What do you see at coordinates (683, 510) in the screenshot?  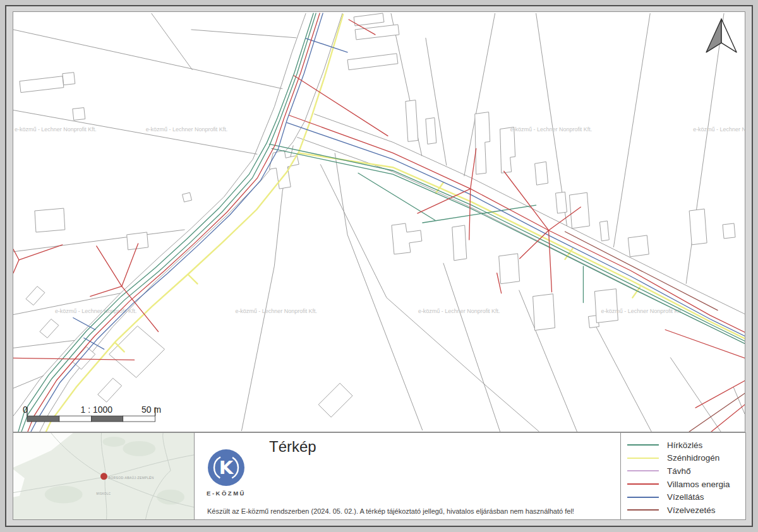 I see `legend-item: Vízelvezetés` at bounding box center [683, 510].